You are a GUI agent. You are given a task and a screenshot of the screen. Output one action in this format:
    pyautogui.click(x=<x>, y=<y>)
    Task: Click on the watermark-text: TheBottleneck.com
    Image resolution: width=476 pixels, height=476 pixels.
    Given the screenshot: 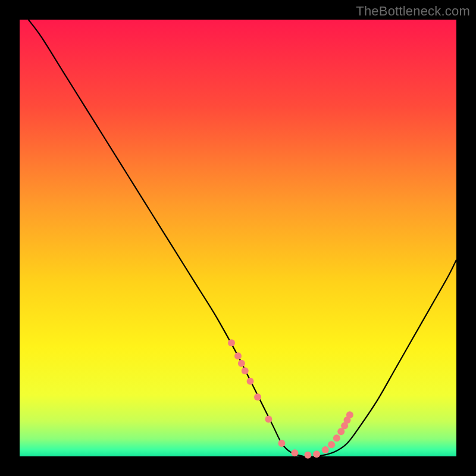 What is the action you would take?
    pyautogui.click(x=413, y=11)
    